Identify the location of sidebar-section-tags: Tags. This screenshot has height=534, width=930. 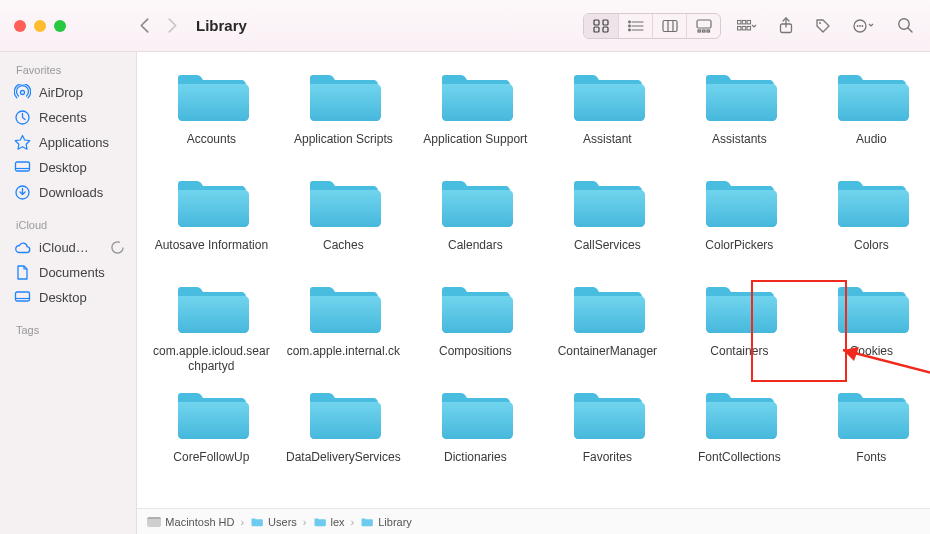
(68, 330).